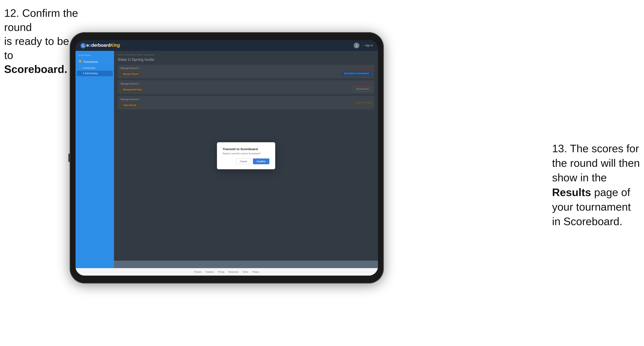 The width and height of the screenshot is (644, 346). Describe the element at coordinates (100, 45) in the screenshot. I see `logo-text: LeaderboardKing` at that location.